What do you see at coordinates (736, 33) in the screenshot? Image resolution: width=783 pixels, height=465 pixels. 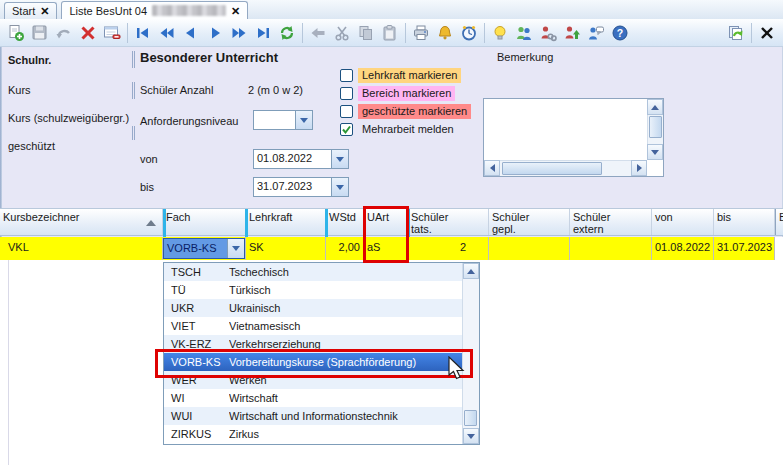 I see `reload-view-icon` at bounding box center [736, 33].